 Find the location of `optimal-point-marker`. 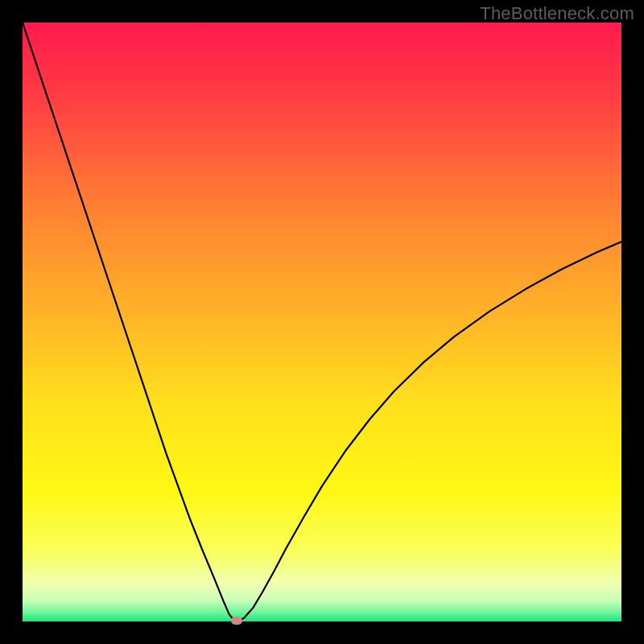

optimal-point-marker is located at coordinates (237, 621).